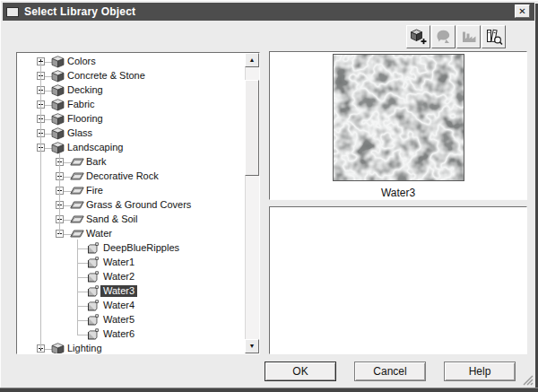 Image resolution: width=538 pixels, height=392 pixels. What do you see at coordinates (252, 60) in the screenshot?
I see `scrollbar-up-icon: ▲` at bounding box center [252, 60].